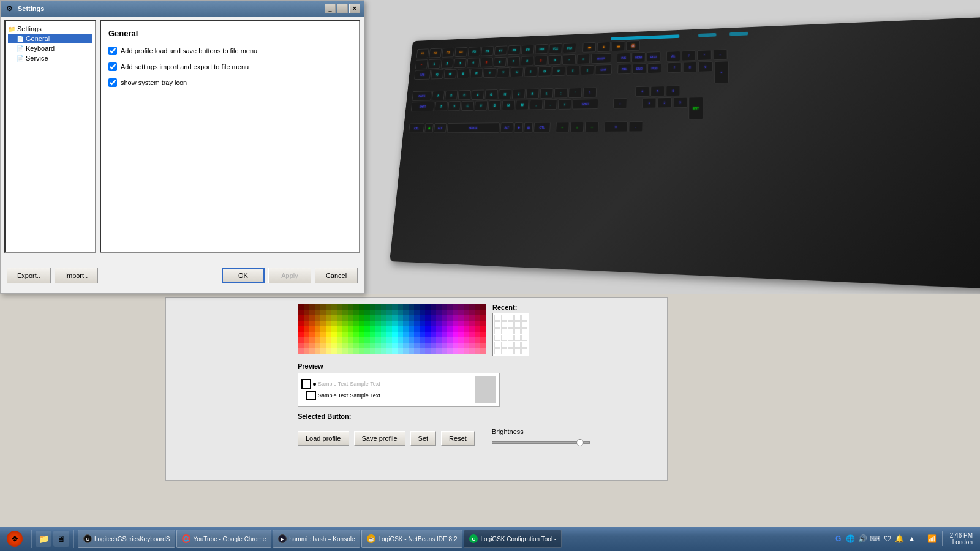 Image resolution: width=980 pixels, height=551 pixels. Describe the element at coordinates (113, 83) in the screenshot. I see `checkbox-system-tray` at that location.